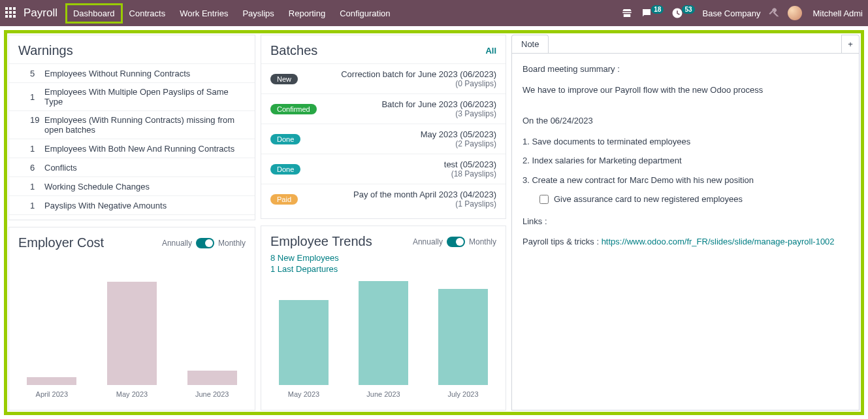  I want to click on warning-text: Employees With Both New And Running Cont…, so click(145, 149).